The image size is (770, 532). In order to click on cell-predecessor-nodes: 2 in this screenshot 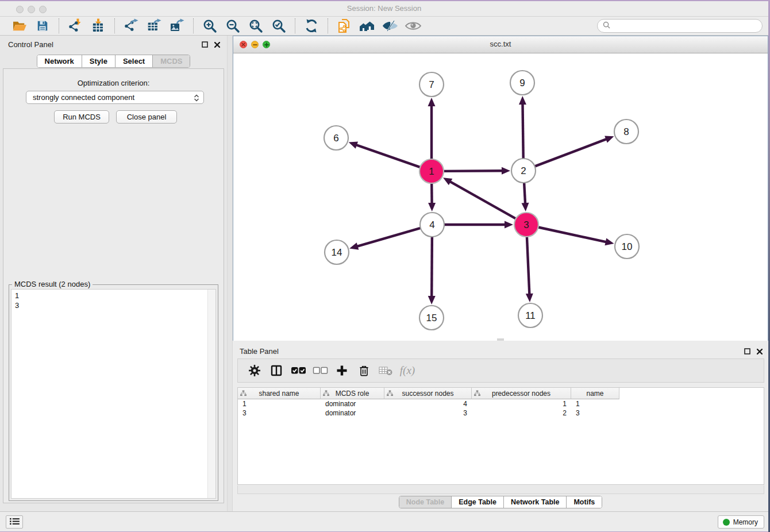, I will do `click(522, 413)`.